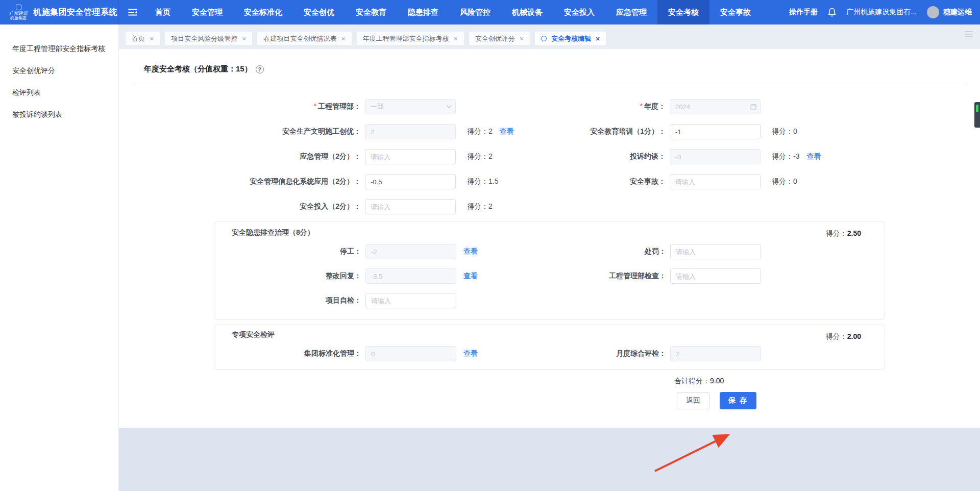 The width and height of the screenshot is (980, 491). Describe the element at coordinates (304, 39) in the screenshot. I see `tab-excellence-status: 在建项目安全创优情况表 ×` at that location.